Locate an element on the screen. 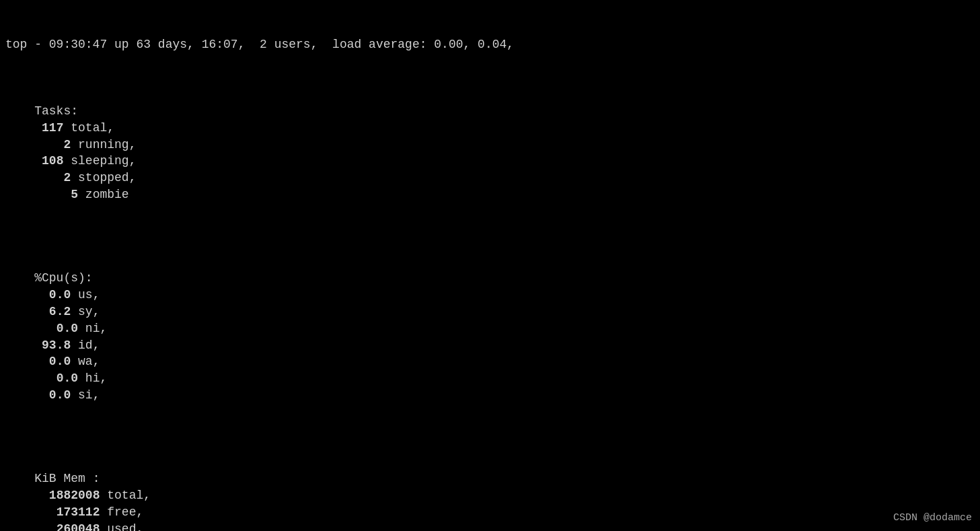  tasks-label: Tasks: is located at coordinates (56, 111).